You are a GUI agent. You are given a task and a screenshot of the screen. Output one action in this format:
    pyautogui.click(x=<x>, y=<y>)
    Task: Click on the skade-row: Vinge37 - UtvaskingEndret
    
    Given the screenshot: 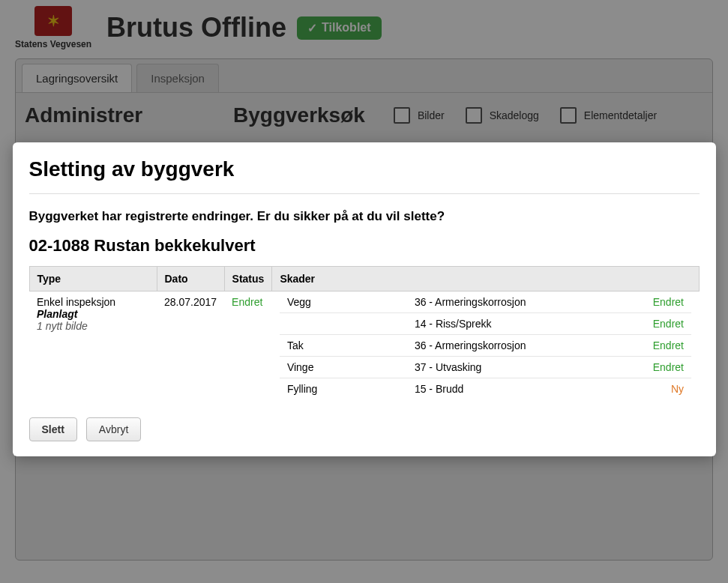 What is the action you would take?
    pyautogui.click(x=486, y=367)
    